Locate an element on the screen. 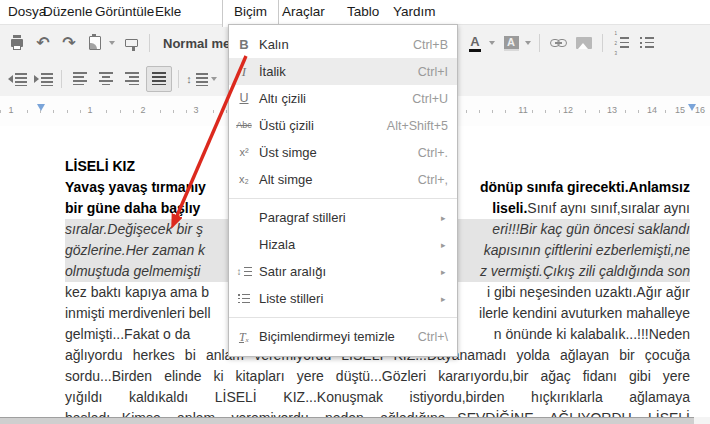  menu-item-shortcut: Ctrl+B is located at coordinates (435, 45).